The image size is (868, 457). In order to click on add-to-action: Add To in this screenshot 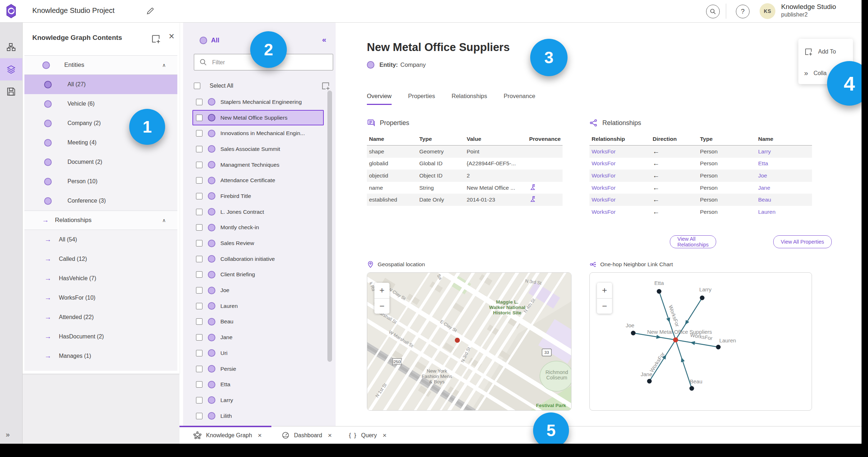, I will do `click(820, 52)`.